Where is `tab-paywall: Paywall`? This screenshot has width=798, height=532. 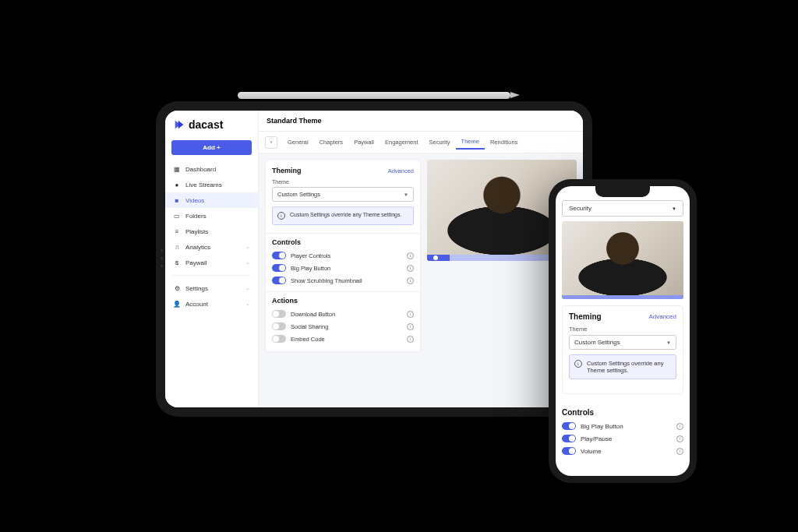
tab-paywall: Paywall is located at coordinates (364, 142).